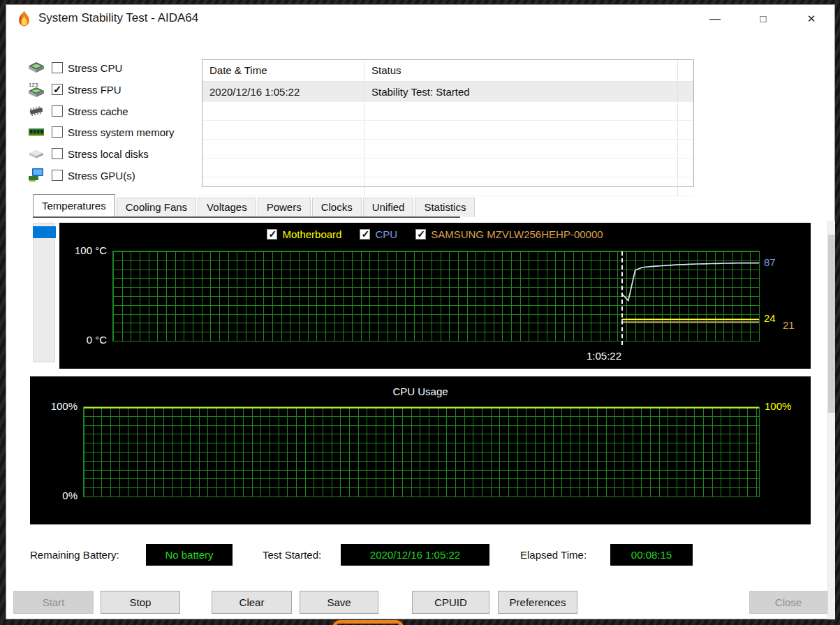 Image resolution: width=840 pixels, height=625 pixels. I want to click on stress-option-row: Stress system memory, so click(101, 132).